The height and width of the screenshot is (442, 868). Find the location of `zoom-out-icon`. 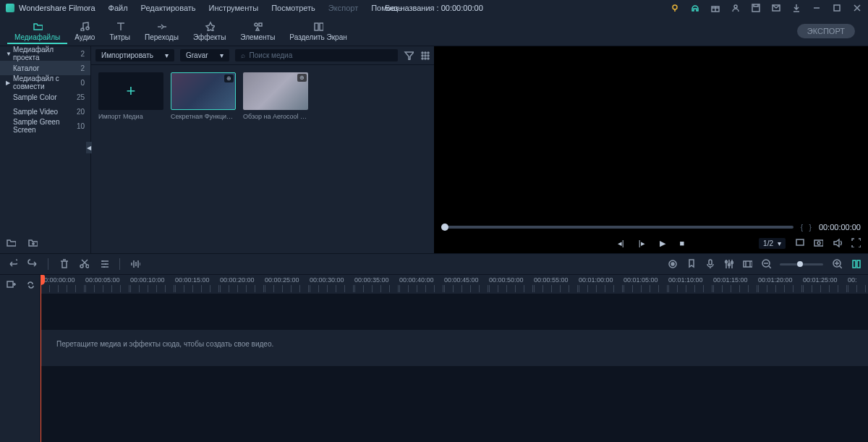

zoom-out-icon is located at coordinates (766, 264).